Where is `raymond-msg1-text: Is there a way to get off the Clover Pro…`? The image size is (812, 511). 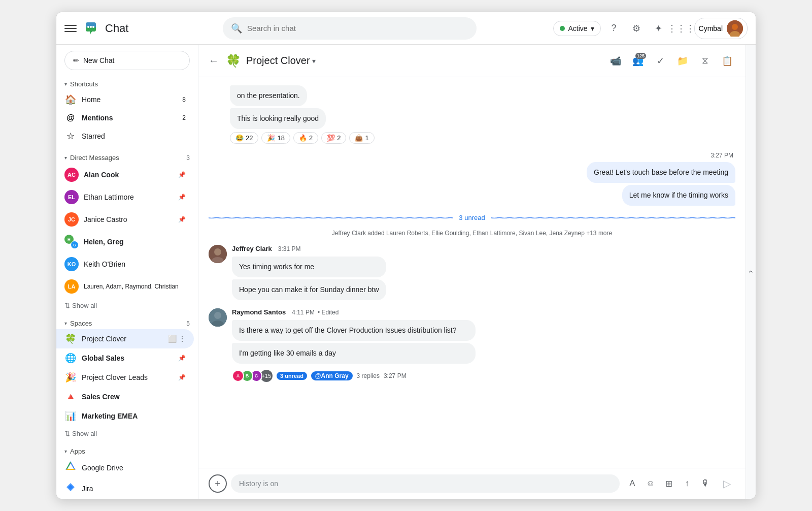 raymond-msg1-text: Is there a way to get off the Clover Pro… is located at coordinates (348, 330).